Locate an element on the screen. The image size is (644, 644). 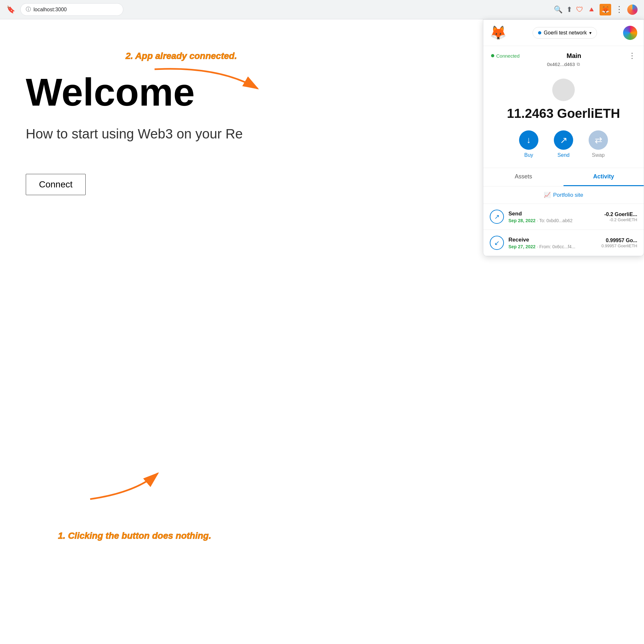
mm-tx-send-amount-main: -0.2 GoerliE... is located at coordinates (621, 215).